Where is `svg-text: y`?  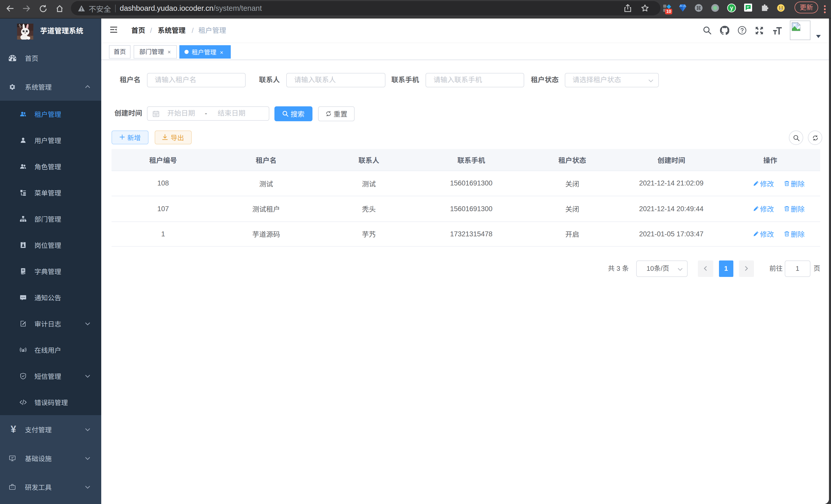
svg-text: y is located at coordinates (732, 7).